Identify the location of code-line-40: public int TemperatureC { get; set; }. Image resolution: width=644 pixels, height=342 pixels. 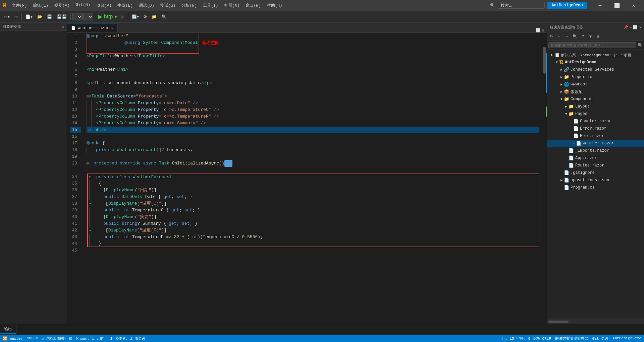
(313, 210).